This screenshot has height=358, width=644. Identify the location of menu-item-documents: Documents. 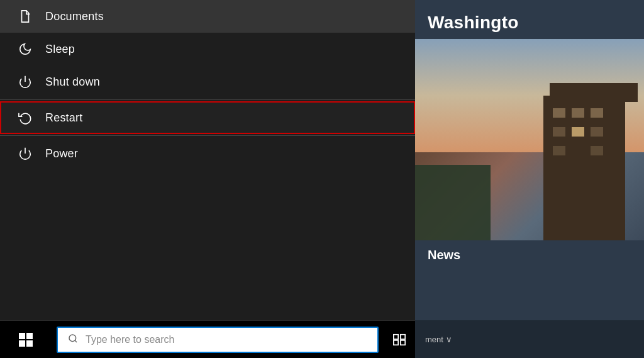
(208, 16).